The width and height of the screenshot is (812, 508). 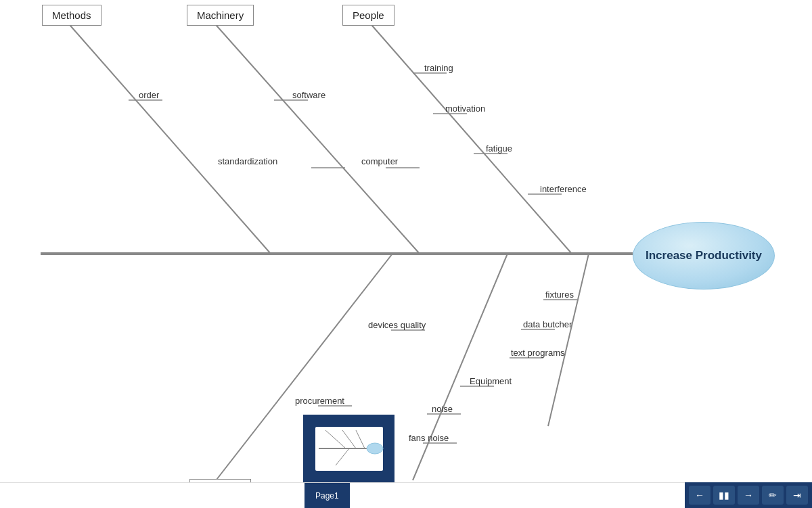 I want to click on label-noise: noise, so click(x=443, y=409).